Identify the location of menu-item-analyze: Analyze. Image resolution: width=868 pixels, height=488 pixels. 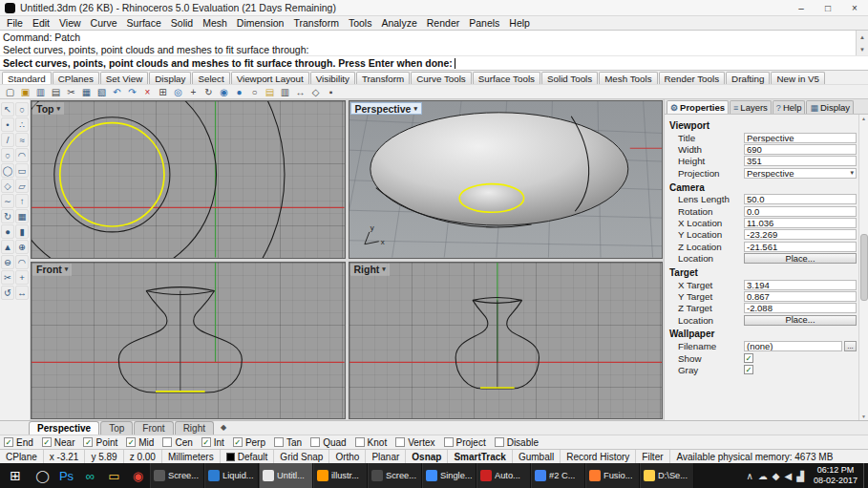
(399, 23).